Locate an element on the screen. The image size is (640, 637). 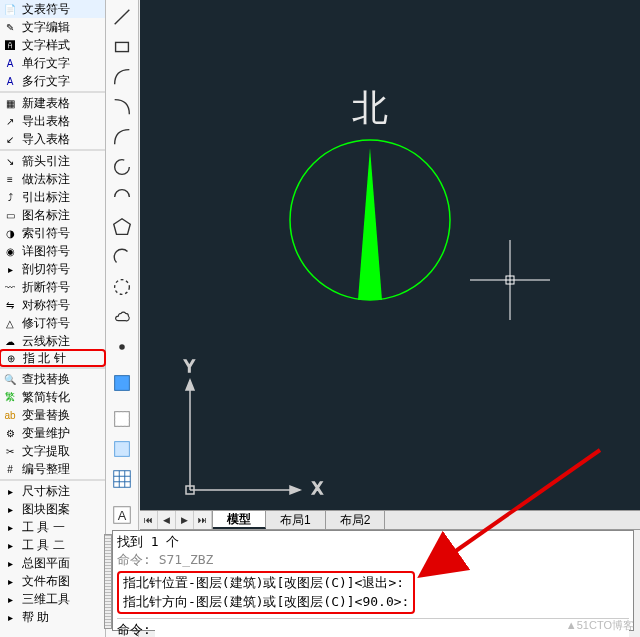
icon-north-arrow: ⊕ is located at coordinates (11, 358).